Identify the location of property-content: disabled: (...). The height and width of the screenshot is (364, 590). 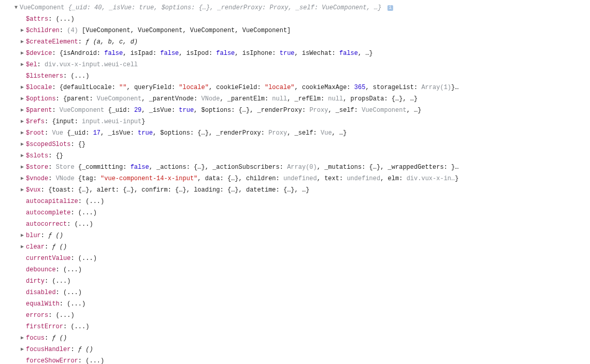
(54, 293).